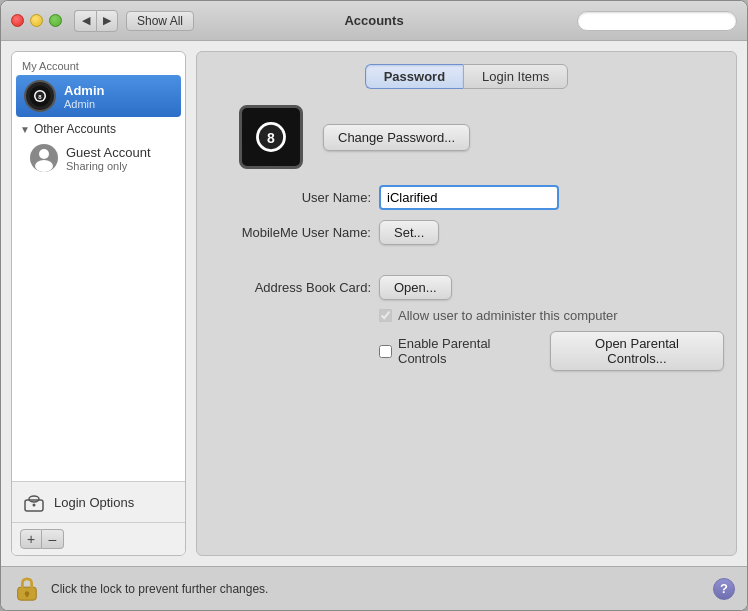 The width and height of the screenshot is (748, 611). What do you see at coordinates (107, 21) in the screenshot?
I see `forward-button: ▶` at bounding box center [107, 21].